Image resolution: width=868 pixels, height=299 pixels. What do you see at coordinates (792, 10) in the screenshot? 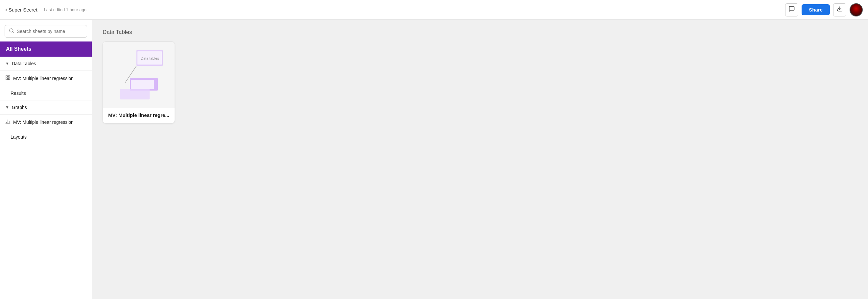
I see `comment-button` at bounding box center [792, 10].